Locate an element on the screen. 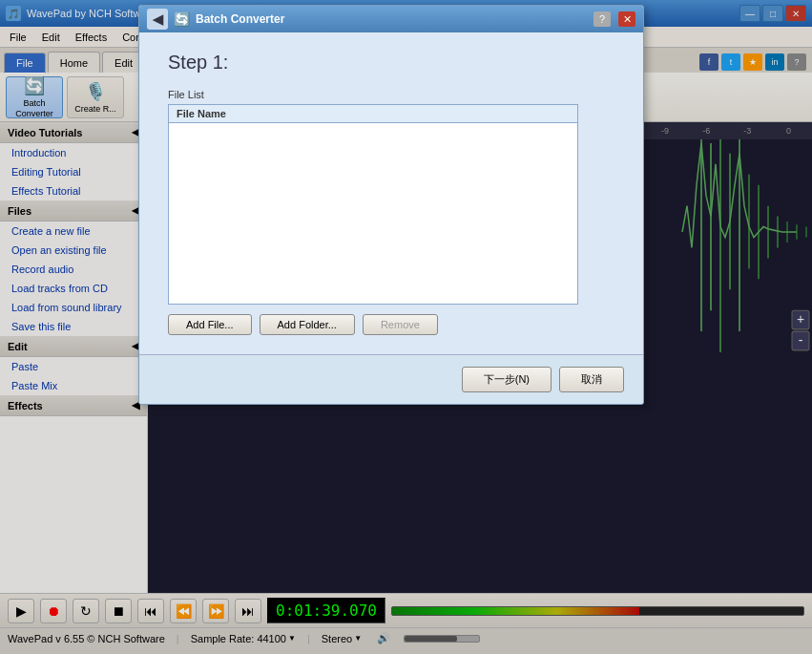 The image size is (812, 654). next-step-button: 下一步(N) is located at coordinates (507, 380).